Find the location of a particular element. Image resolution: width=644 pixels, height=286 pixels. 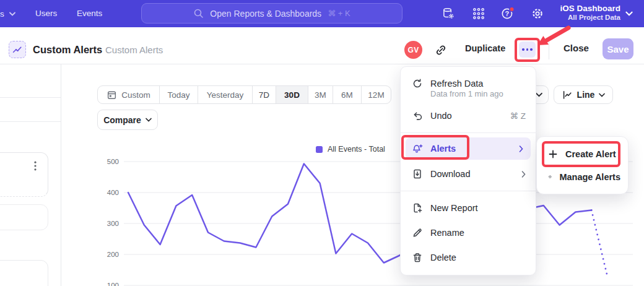

report-type-icon is located at coordinates (17, 50).